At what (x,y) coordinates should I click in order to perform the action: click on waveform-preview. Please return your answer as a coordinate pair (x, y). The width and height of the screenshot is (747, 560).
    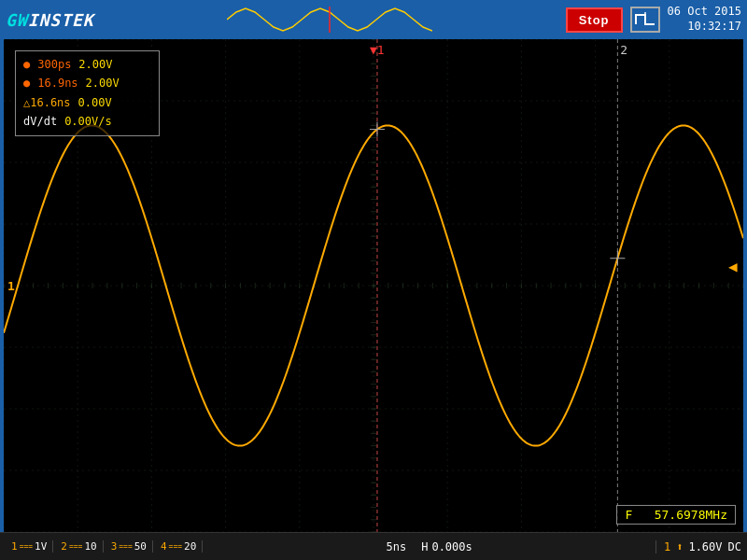
    Looking at the image, I should click on (331, 20).